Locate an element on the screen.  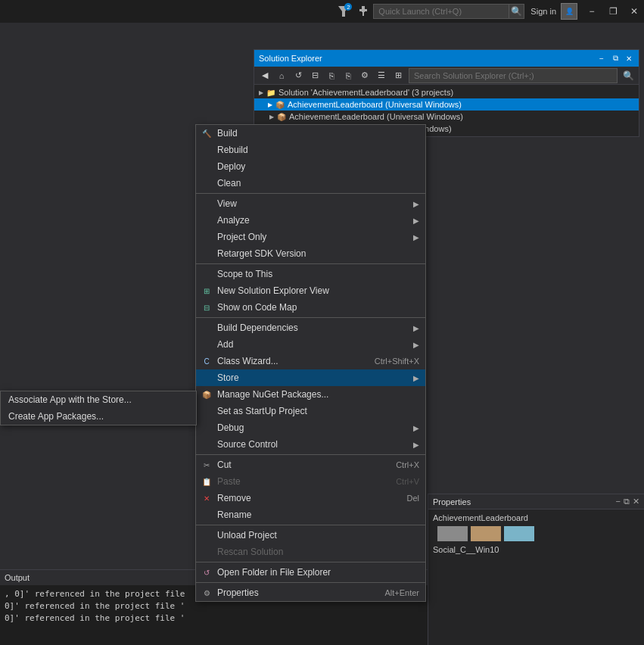
avatar: 👤 is located at coordinates (569, 11).